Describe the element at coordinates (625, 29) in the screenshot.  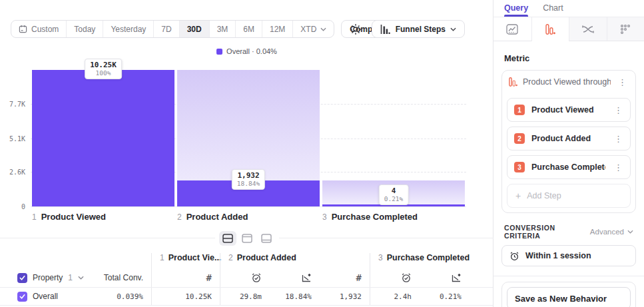
I see `retention-dots-icon` at that location.